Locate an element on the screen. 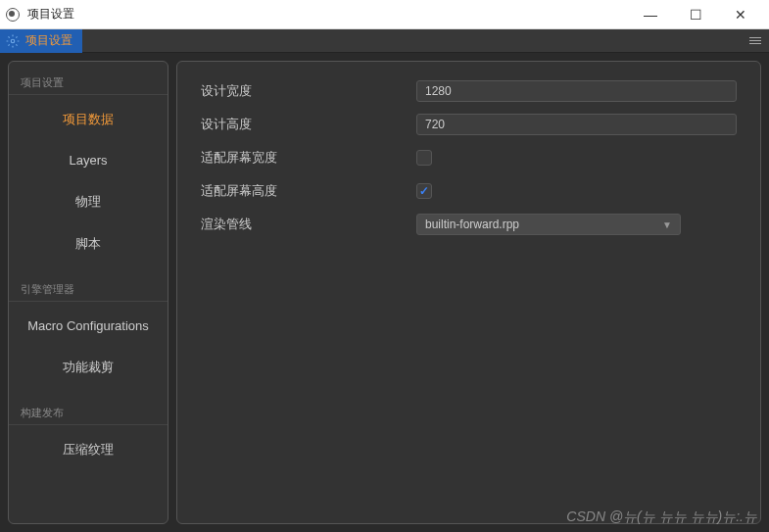 This screenshot has width=769, height=532. section-header-project: 项目设置 is located at coordinates (88, 82).